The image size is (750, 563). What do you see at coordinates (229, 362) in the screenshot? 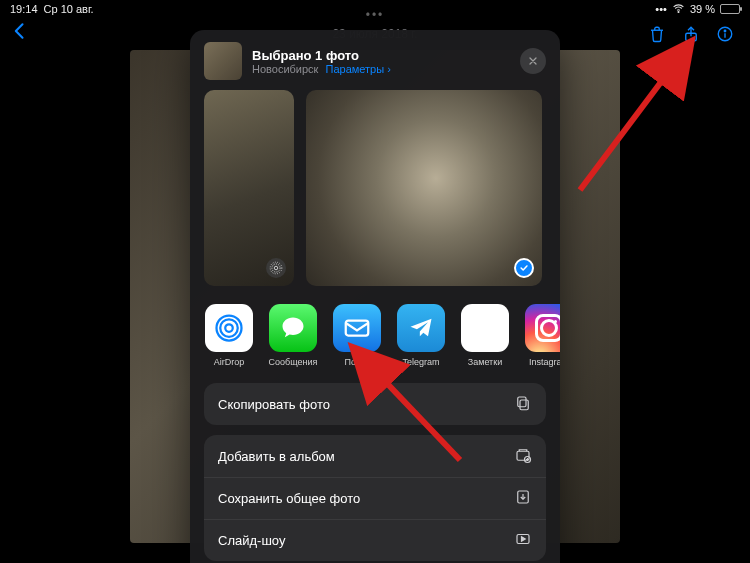
I see `app-label: AirDrop` at bounding box center [229, 362].